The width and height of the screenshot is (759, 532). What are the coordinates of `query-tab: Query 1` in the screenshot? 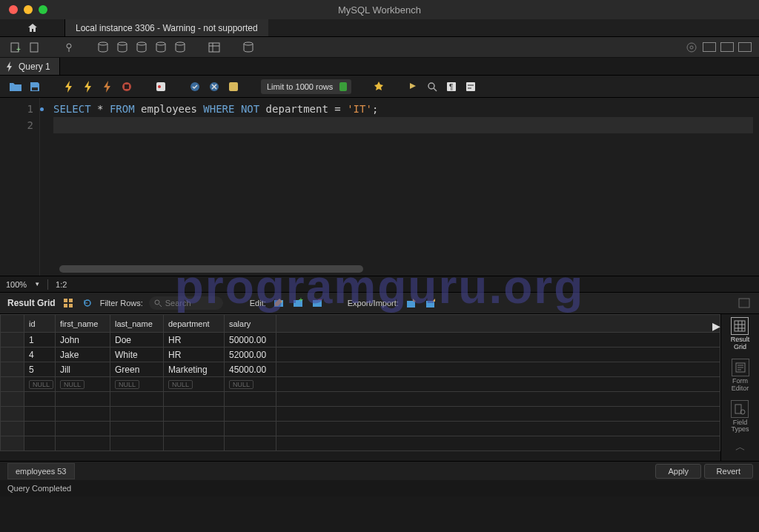 It's located at (30, 67).